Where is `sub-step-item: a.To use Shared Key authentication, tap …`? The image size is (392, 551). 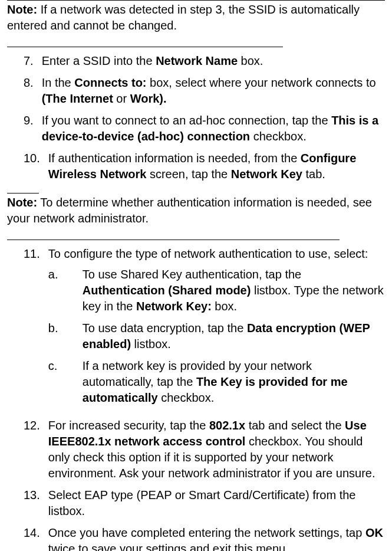 sub-step-item: a.To use Shared Key authentication, tap … is located at coordinates (217, 290).